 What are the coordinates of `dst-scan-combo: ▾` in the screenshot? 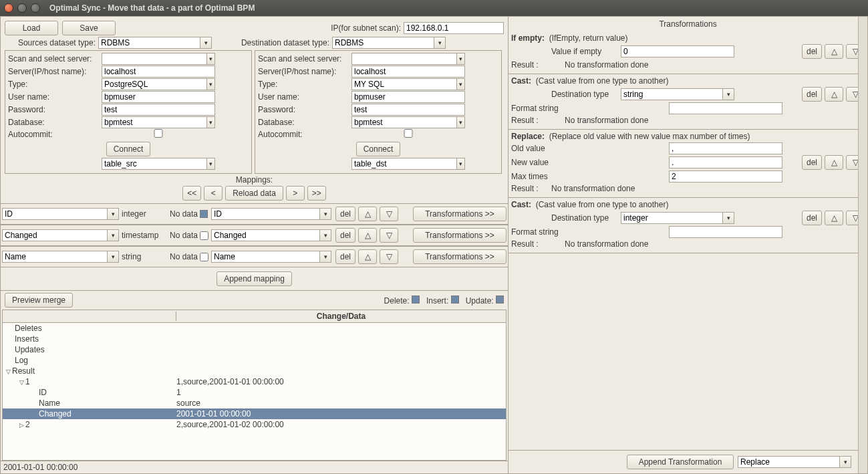 It's located at (408, 59).